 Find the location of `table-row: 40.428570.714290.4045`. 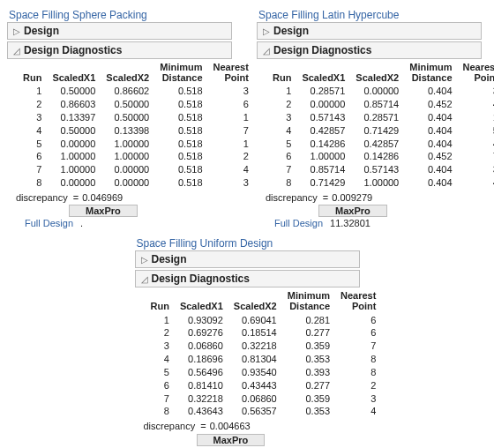

table-row: 40.428570.714290.4045 is located at coordinates (381, 131).